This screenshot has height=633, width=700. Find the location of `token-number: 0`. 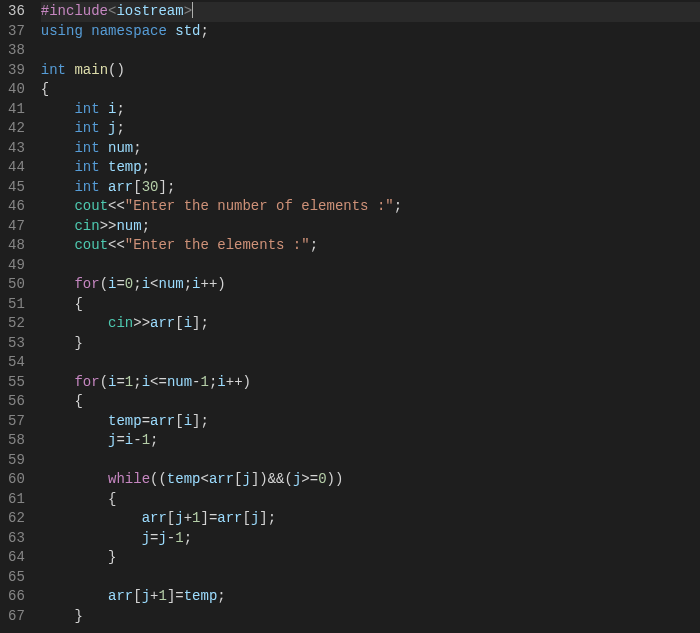

token-number: 0 is located at coordinates (322, 479).